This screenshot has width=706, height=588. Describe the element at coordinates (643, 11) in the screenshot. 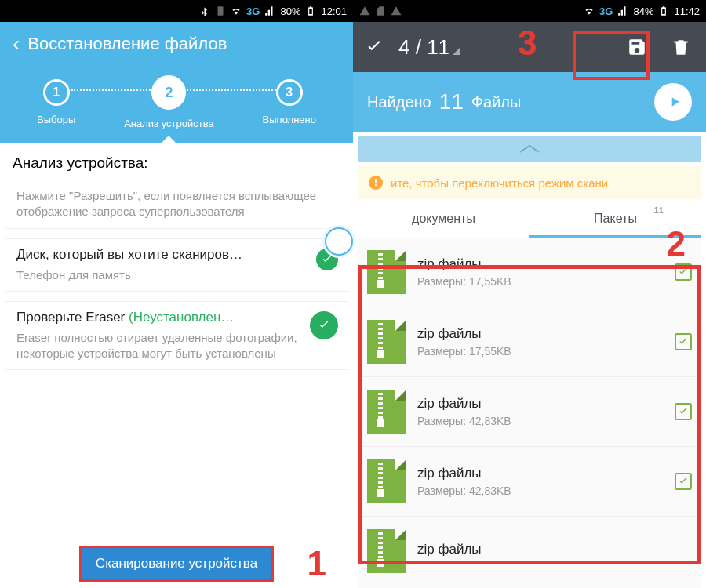

I see `battery-percent: 84%` at that location.